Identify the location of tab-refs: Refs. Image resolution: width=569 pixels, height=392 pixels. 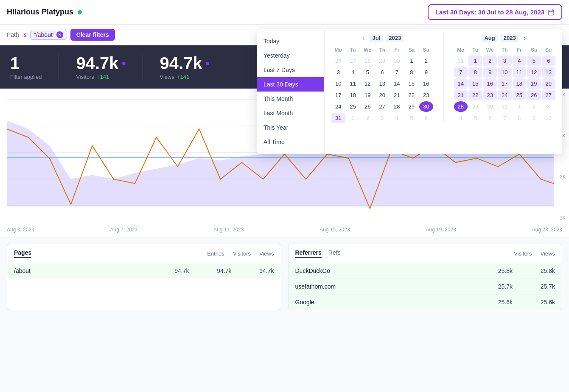
(334, 253).